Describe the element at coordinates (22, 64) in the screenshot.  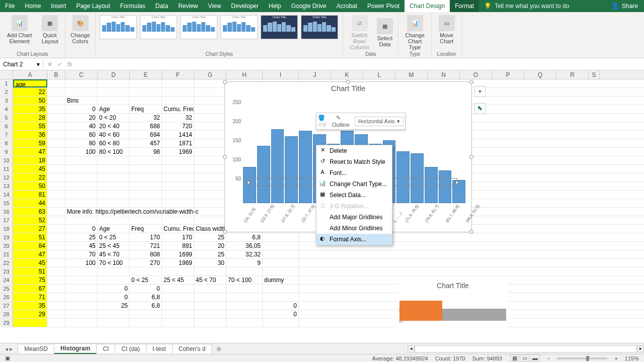
I see `name-box: Chart 2▾` at that location.